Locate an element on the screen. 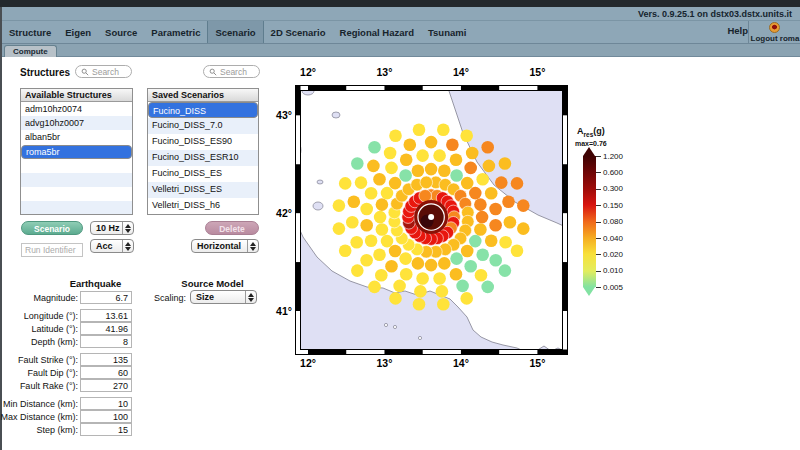  menu-tab-tsunami: Tsunami is located at coordinates (447, 32).